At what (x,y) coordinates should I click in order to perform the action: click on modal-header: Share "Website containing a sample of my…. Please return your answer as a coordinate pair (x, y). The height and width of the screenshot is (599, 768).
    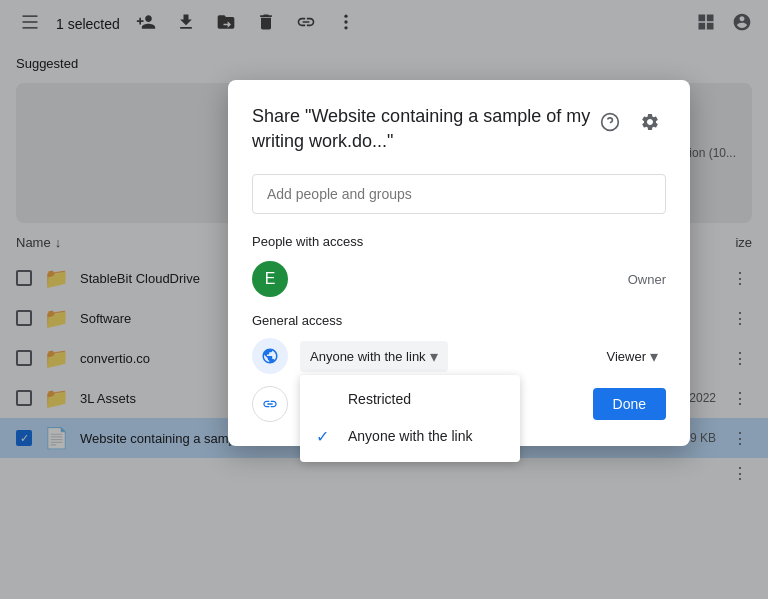
    Looking at the image, I should click on (459, 129).